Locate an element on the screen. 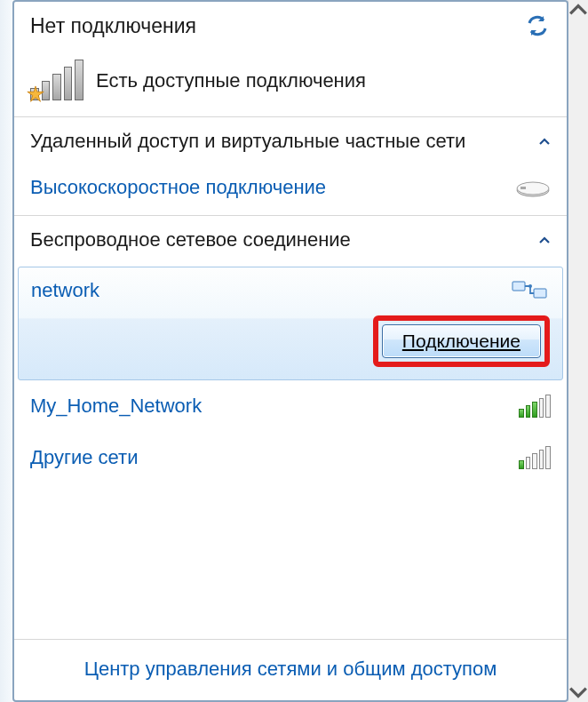 The image size is (588, 702). network-center-link: Центр управления сетями и общим доступом is located at coordinates (291, 668).